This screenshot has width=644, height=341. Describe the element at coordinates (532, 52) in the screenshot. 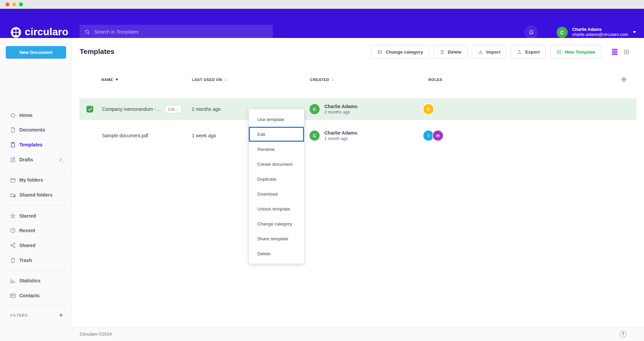

I see `export-label: Export` at that location.